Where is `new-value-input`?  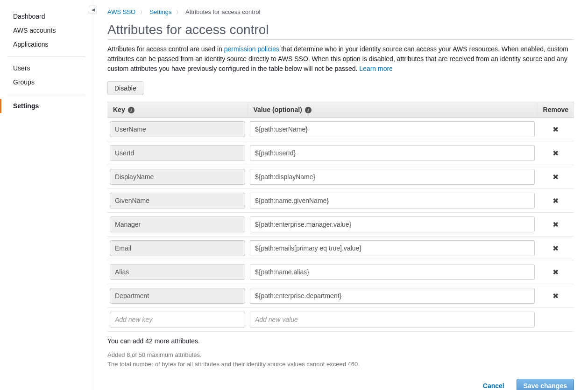
new-value-input is located at coordinates (392, 320).